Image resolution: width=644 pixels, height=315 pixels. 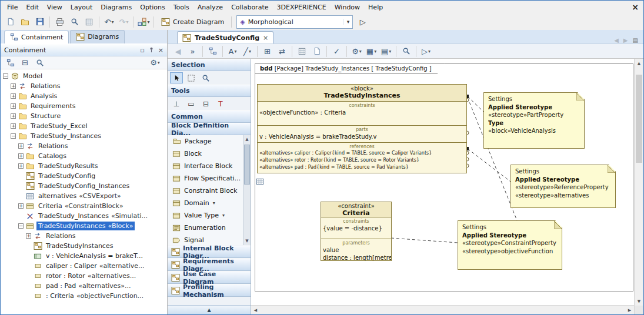 What do you see at coordinates (209, 65) in the screenshot?
I see `palette-header-selection: Selection` at bounding box center [209, 65].